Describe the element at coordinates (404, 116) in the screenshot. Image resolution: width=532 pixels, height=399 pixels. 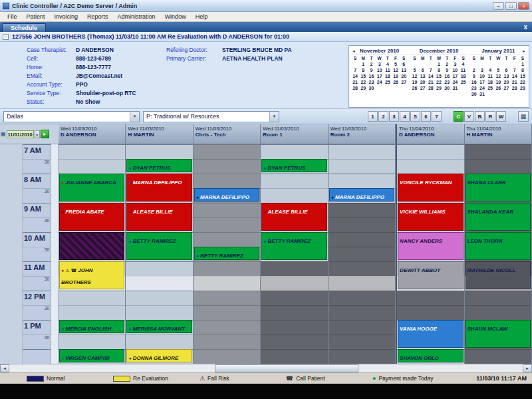
I see `week-button-4: 4` at that location.